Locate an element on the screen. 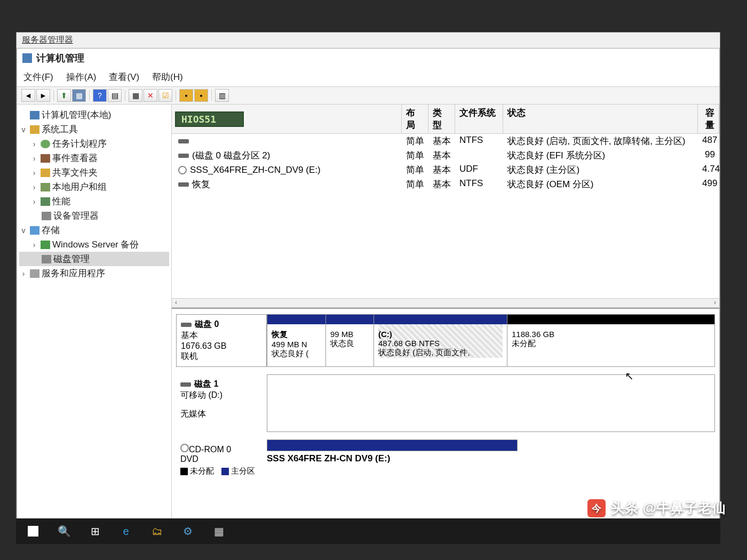  disk-1-label: 磁盘 1 可移动 (D:) 无媒体 is located at coordinates (221, 403).